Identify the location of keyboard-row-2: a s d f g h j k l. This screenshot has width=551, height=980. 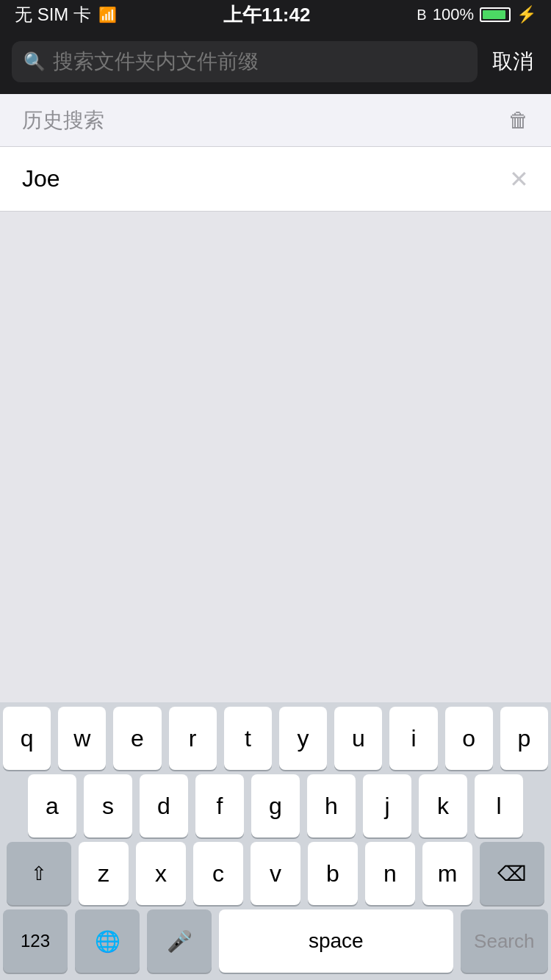
(276, 804).